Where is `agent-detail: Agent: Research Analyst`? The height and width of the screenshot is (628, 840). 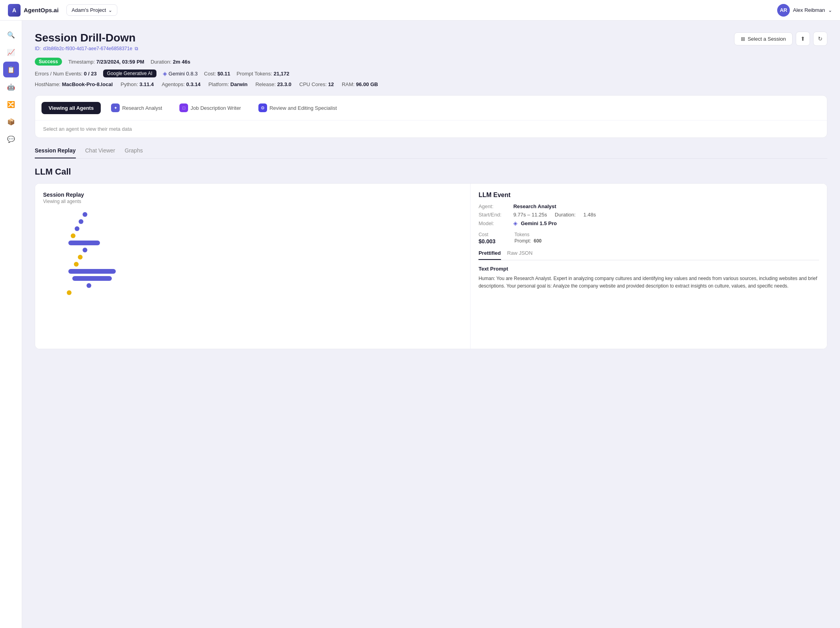 agent-detail: Agent: Research Analyst is located at coordinates (649, 206).